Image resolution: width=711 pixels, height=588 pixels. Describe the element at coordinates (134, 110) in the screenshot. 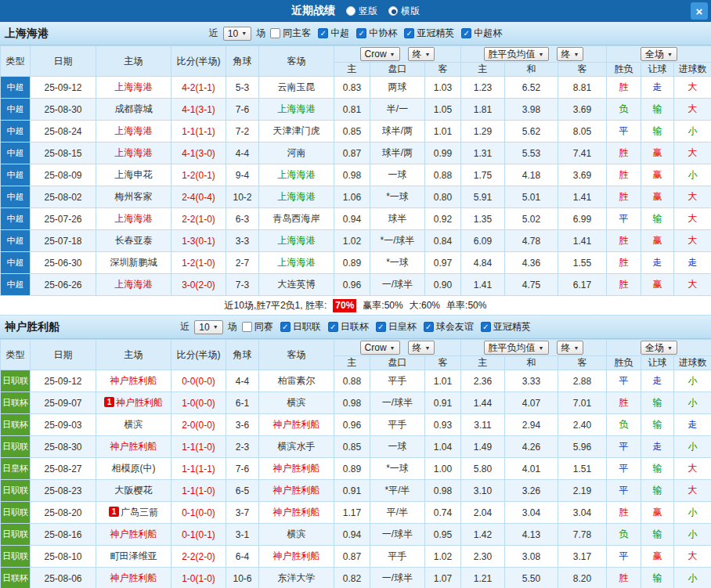

I see `home-team: 成都蓉城` at that location.